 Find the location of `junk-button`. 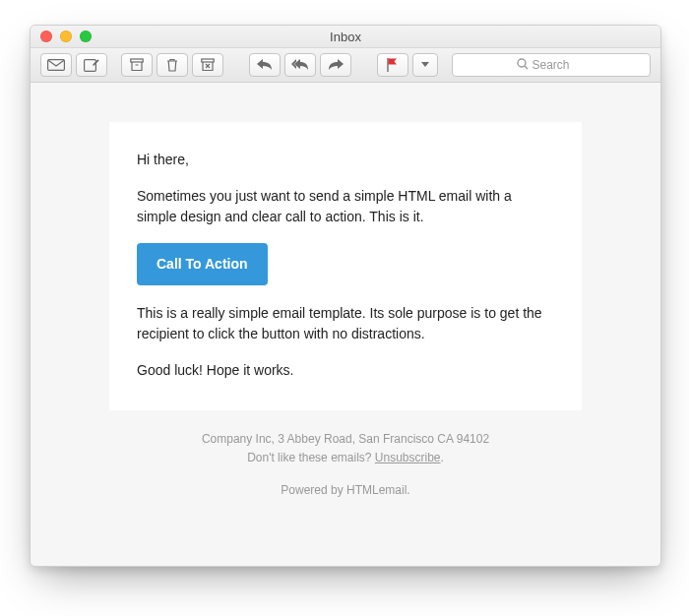

junk-button is located at coordinates (208, 65).